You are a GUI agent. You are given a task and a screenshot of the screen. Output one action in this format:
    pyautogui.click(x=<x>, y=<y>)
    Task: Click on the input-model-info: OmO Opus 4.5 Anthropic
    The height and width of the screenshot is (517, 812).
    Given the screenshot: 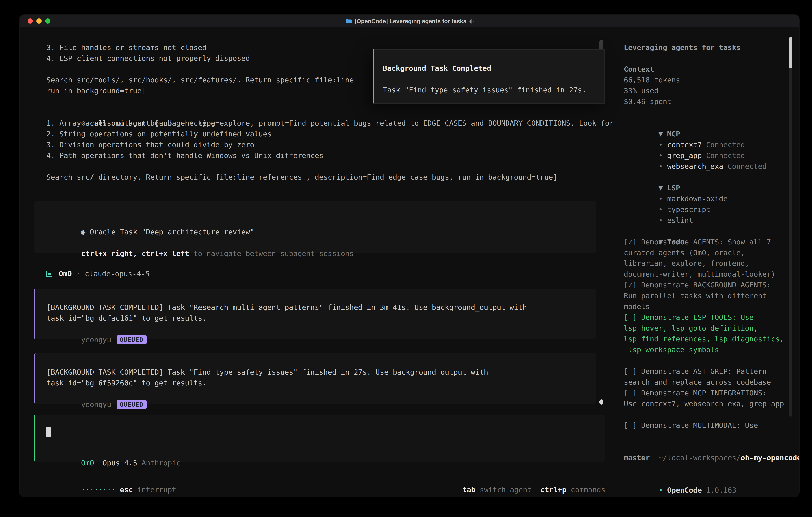 What is the action you would take?
    pyautogui.click(x=113, y=452)
    